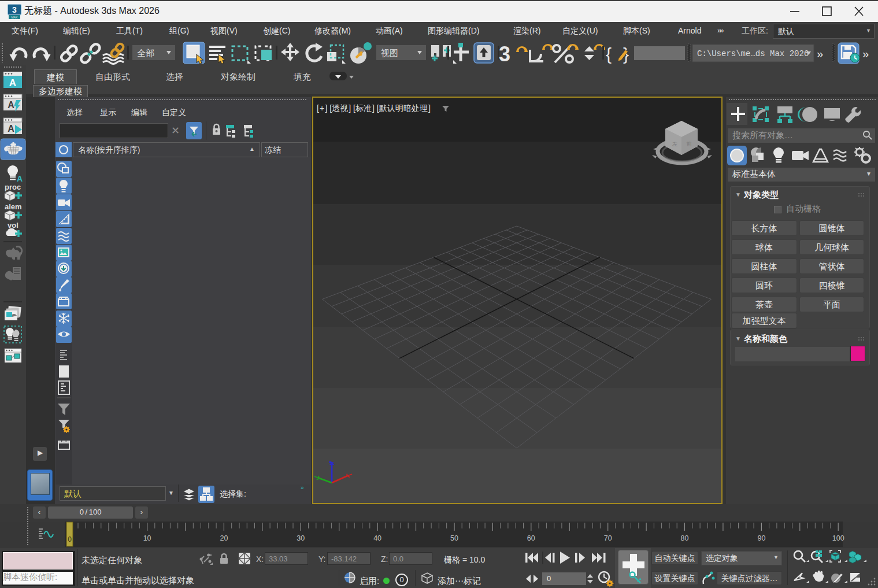 Image resolution: width=878 pixels, height=588 pixels. What do you see at coordinates (531, 538) in the screenshot?
I see `svg-text: 60` at bounding box center [531, 538].